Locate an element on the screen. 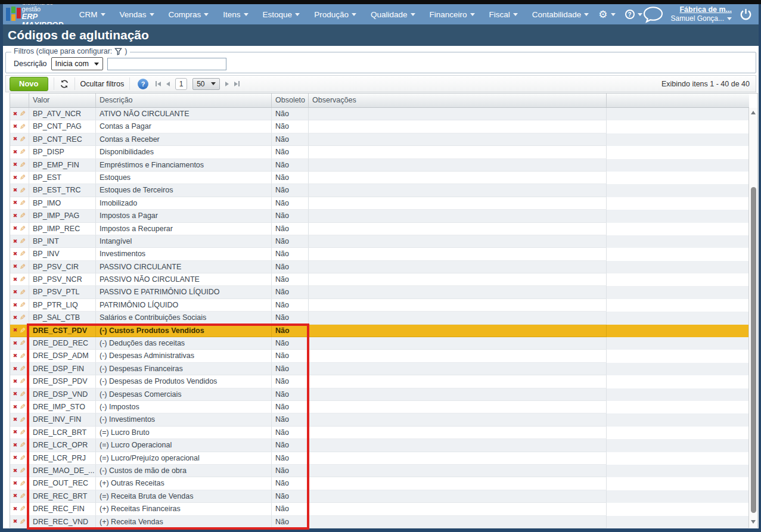  table-row: ✖✎DRE_DSP_VND(-) Despesas ComerciaisNão is located at coordinates (380, 394).